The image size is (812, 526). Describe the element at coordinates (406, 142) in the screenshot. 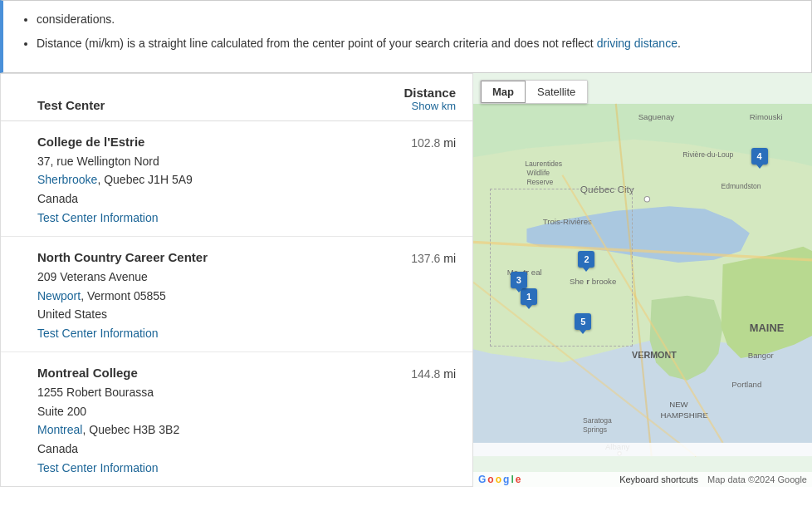

I see `center-distance-1: 102.8 mi` at that location.